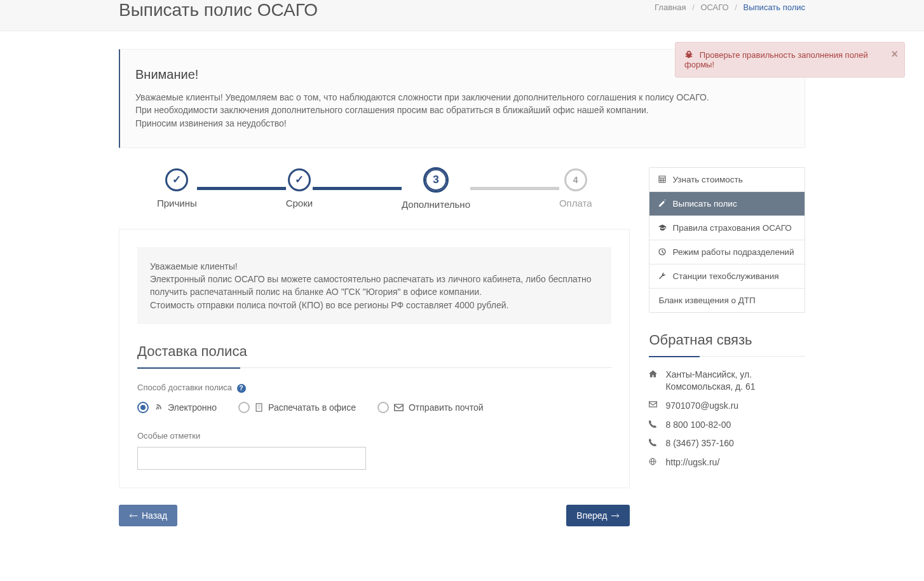 This screenshot has width=924, height=581. I want to click on delivery-method-label: Способ доставки полиса ?, so click(374, 388).